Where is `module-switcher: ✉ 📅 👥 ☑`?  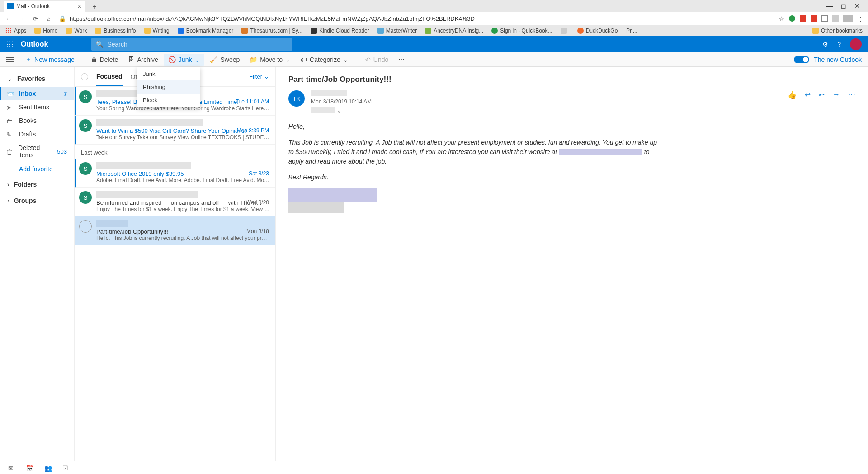 module-switcher: ✉ 📅 👥 ☑ is located at coordinates (434, 467).